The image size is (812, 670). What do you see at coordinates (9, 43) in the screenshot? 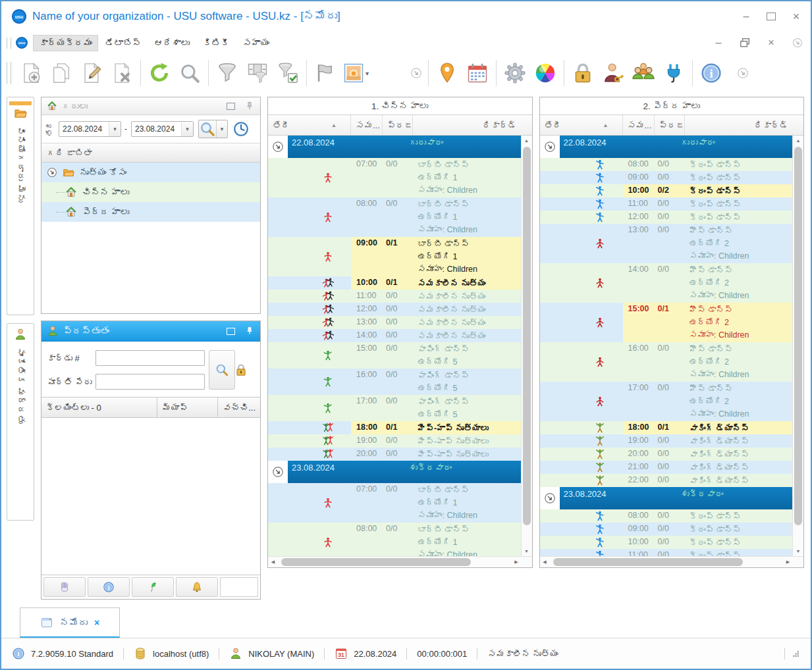
I see `toolbar-grip` at bounding box center [9, 43].